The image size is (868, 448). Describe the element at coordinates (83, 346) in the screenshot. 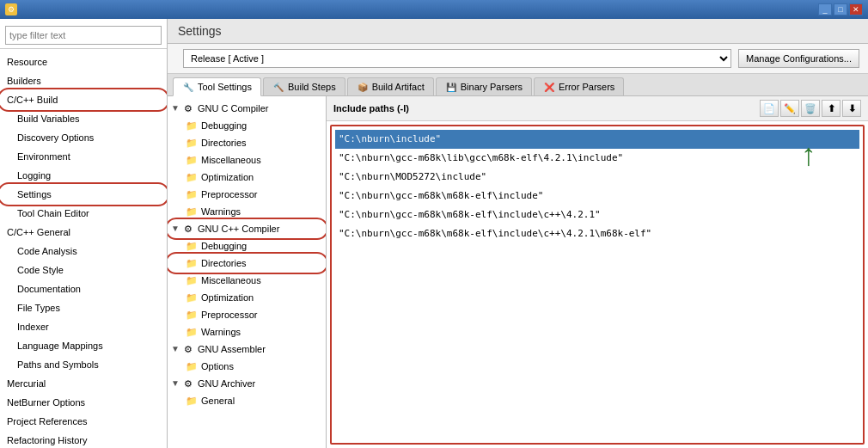

I see `sidebar-item-language-mappings: Language Mappings` at that location.